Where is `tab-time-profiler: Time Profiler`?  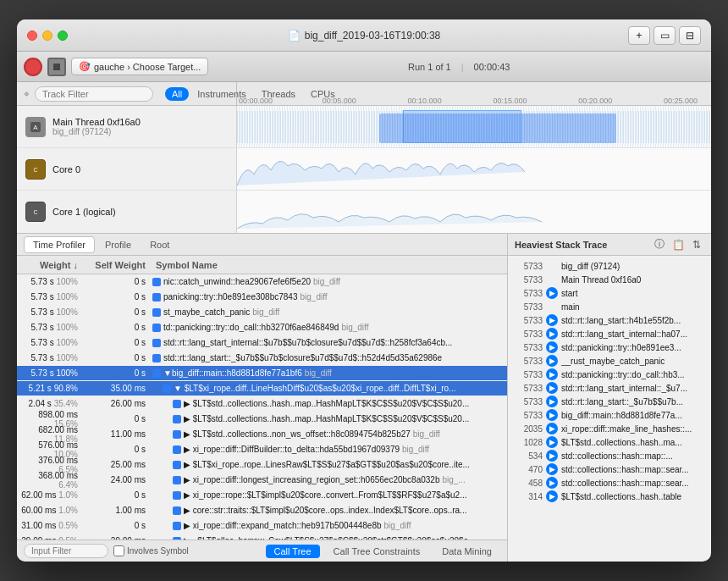
tab-time-profiler: Time Profiler is located at coordinates (59, 245).